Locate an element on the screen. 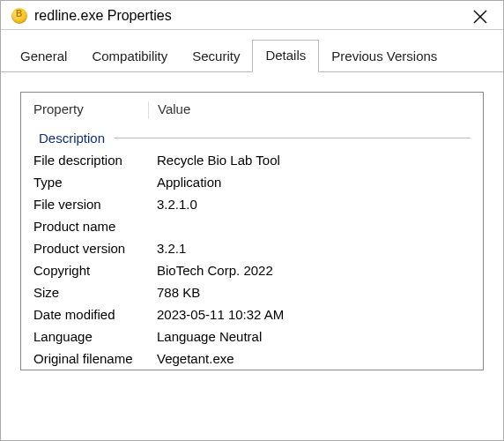 The width and height of the screenshot is (504, 441). value-type: Application is located at coordinates (314, 182).